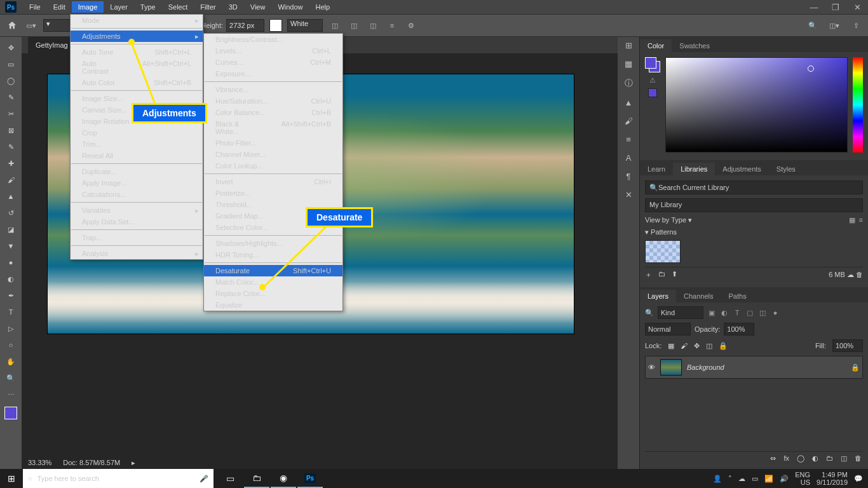  What do you see at coordinates (648, 274) in the screenshot?
I see `add-icon: ＋` at bounding box center [648, 274].